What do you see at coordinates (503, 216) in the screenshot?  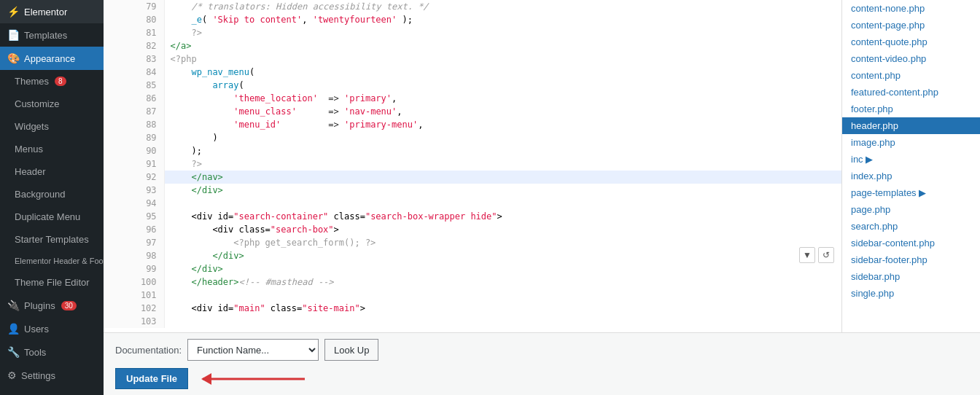 I see `code-line: <div id="search-container" class="search…` at bounding box center [503, 216].